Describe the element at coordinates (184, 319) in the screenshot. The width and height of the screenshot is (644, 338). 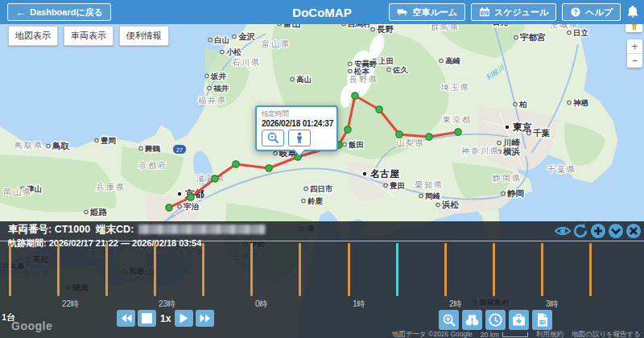
I see `play-icon` at that location.